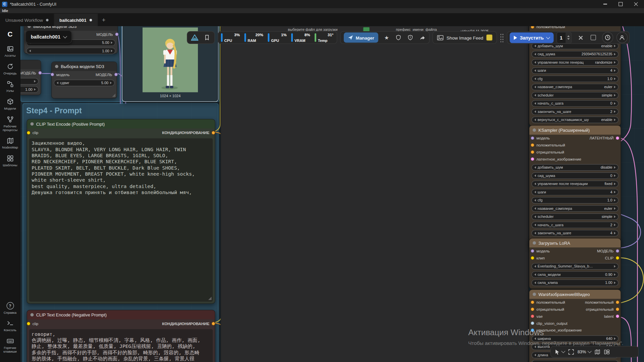  I want to click on new-tab-button: +, so click(104, 20).